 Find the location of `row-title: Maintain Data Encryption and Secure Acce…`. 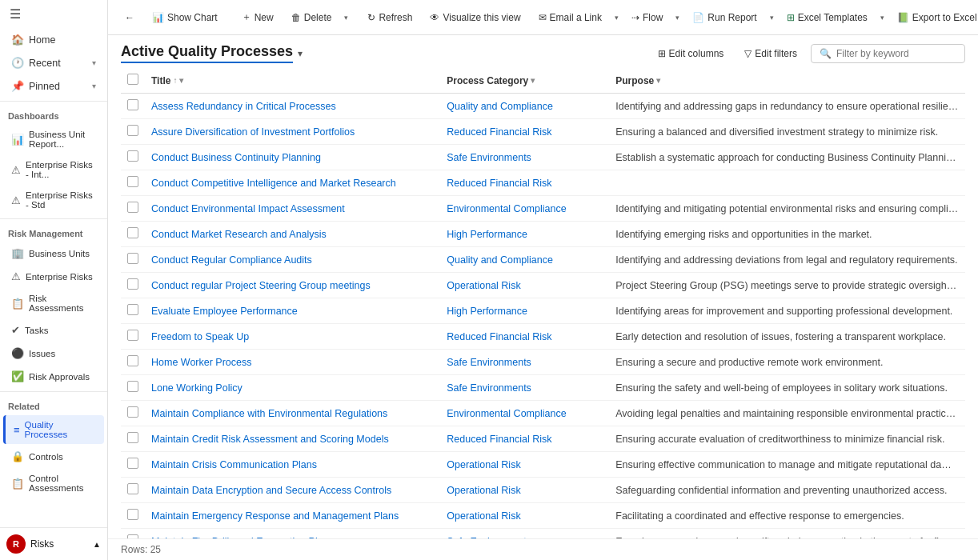

row-title: Maintain Data Encryption and Secure Acce… is located at coordinates (293, 490).